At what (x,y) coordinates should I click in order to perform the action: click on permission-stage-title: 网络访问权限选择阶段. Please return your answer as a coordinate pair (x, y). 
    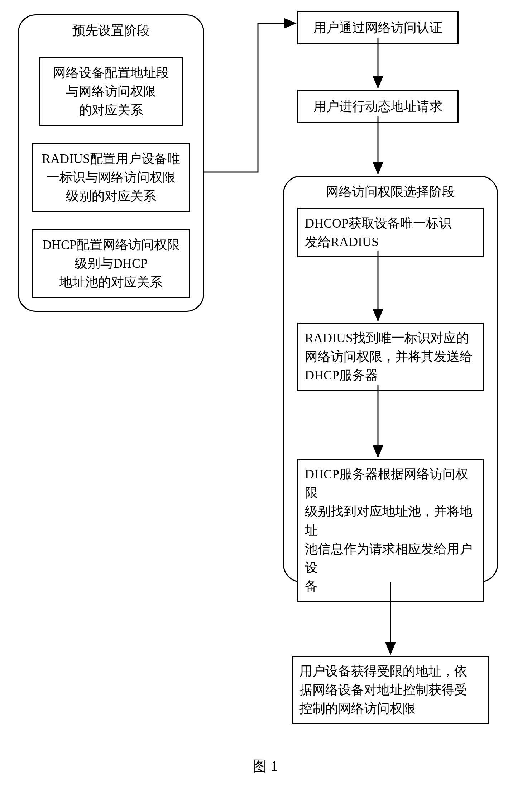
    Looking at the image, I should click on (390, 192).